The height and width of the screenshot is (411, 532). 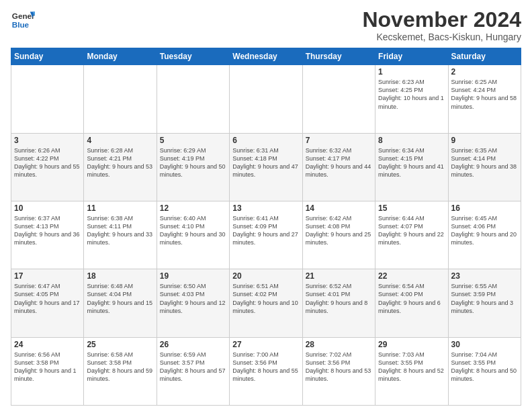 What do you see at coordinates (266, 56) in the screenshot?
I see `col-wednesday: Wednesday` at bounding box center [266, 56].